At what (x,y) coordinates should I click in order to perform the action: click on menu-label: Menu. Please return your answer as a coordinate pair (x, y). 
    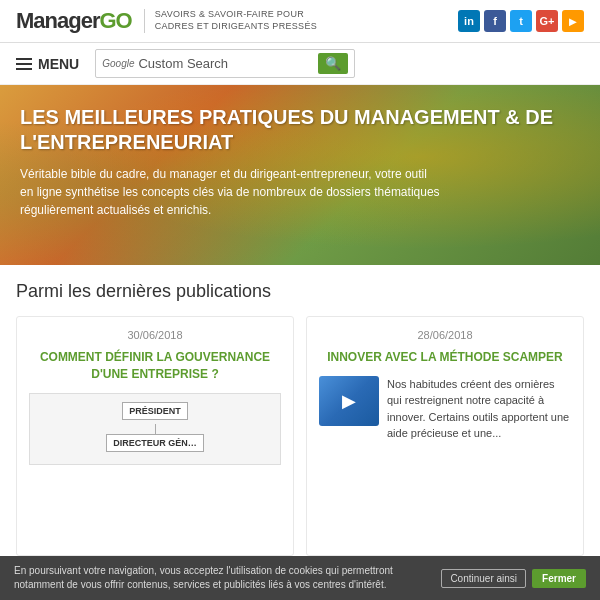
    Looking at the image, I should click on (58, 64).